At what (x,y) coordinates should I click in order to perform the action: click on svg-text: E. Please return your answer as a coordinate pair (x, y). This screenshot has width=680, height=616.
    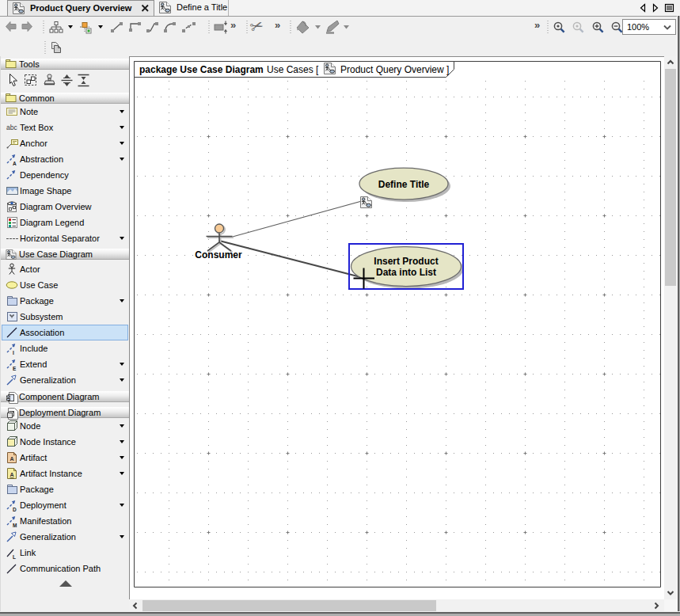
    Looking at the image, I should click on (14, 369).